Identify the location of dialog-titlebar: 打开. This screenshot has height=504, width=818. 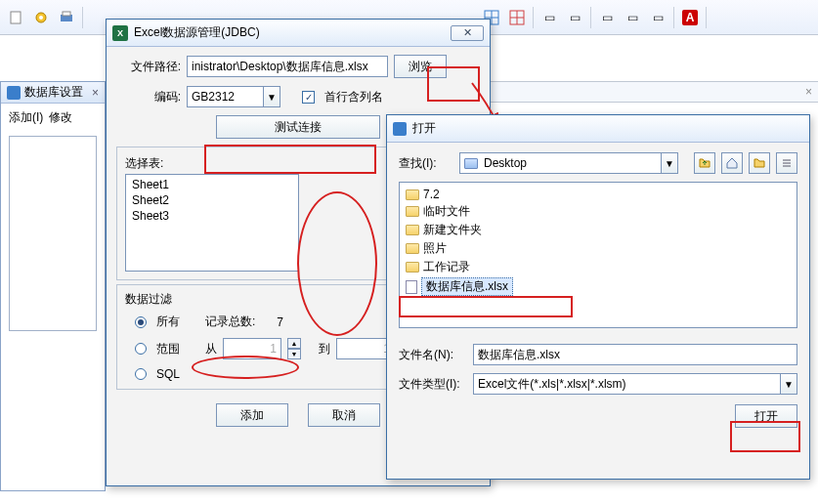
(598, 129).